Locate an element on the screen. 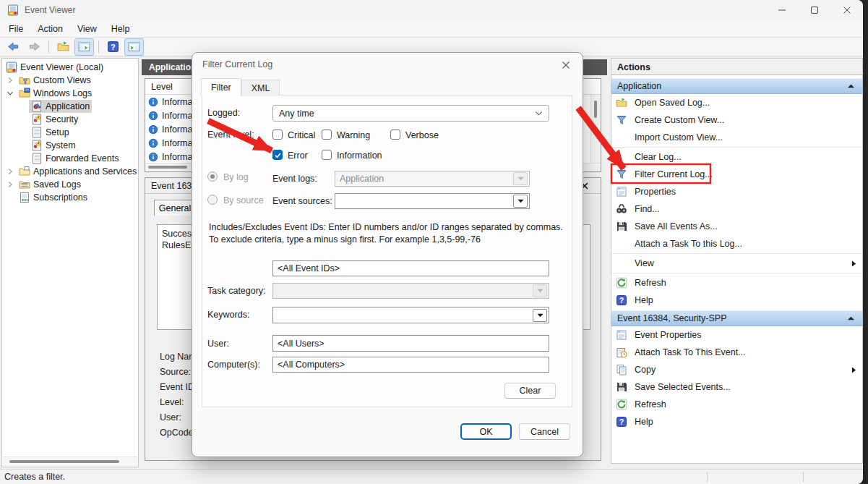 The image size is (868, 484). task-category-select is located at coordinates (411, 291).